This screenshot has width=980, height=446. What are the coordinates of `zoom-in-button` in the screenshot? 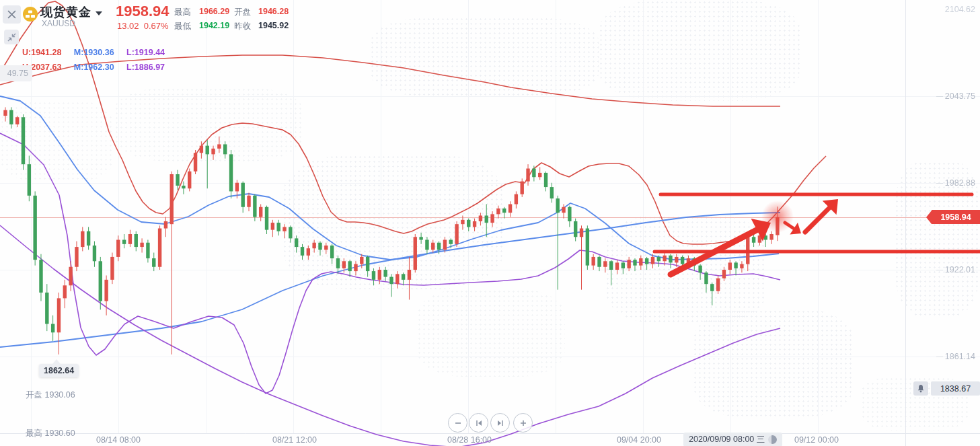 It's located at (523, 422).